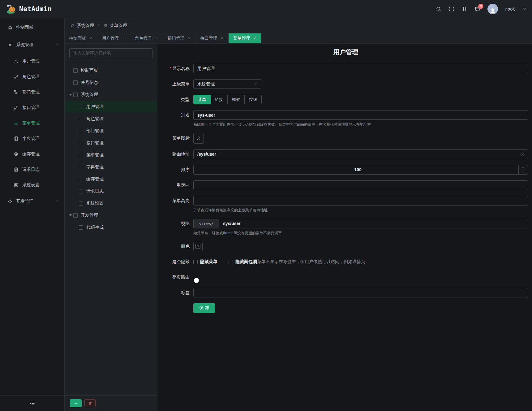  I want to click on sidebar-item-dictionaries: 字典管理, so click(32, 139).